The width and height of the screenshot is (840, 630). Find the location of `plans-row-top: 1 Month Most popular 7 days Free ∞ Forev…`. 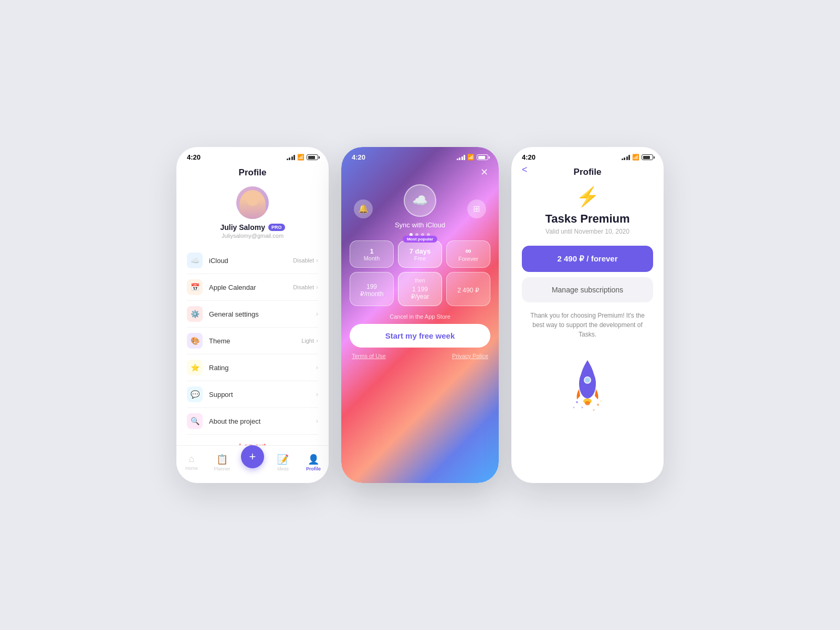

plans-row-top: 1 Month Most popular 7 days Free ∞ Forev… is located at coordinates (420, 254).